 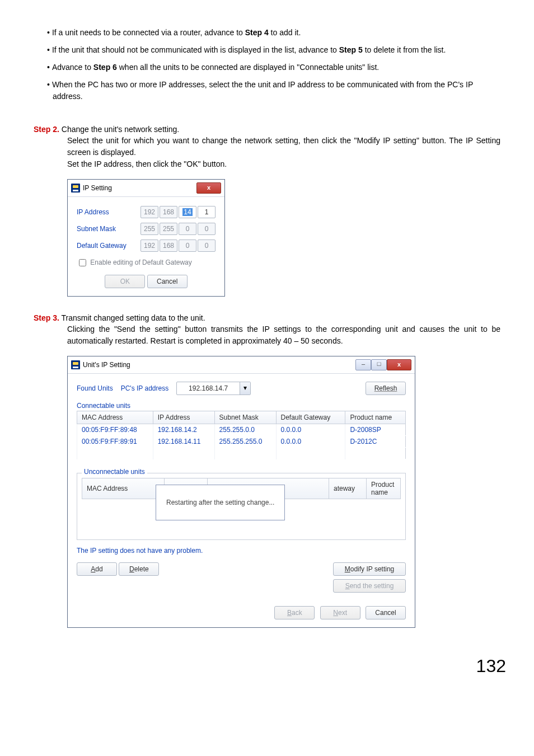 I want to click on ip-octet-0: 192, so click(x=149, y=212).